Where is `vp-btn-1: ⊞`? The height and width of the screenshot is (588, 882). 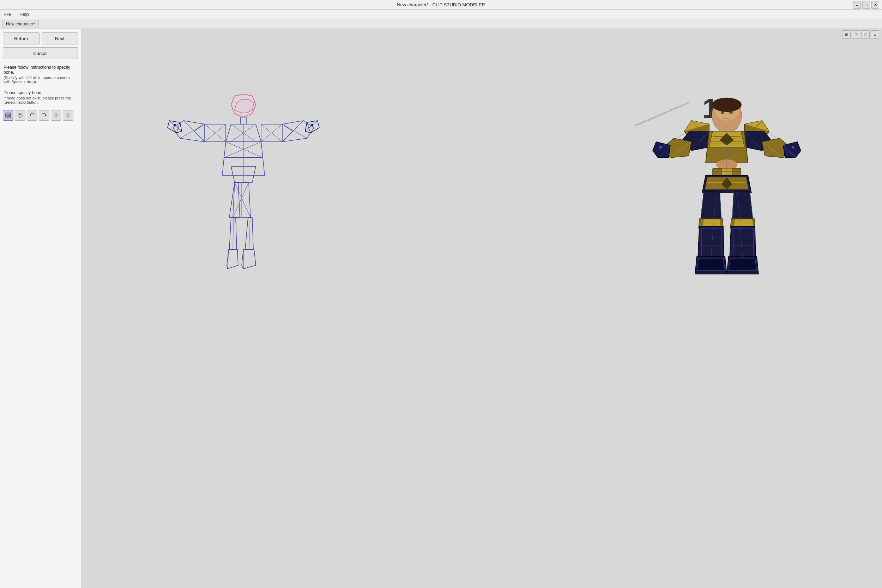
vp-btn-1: ⊞ is located at coordinates (846, 34).